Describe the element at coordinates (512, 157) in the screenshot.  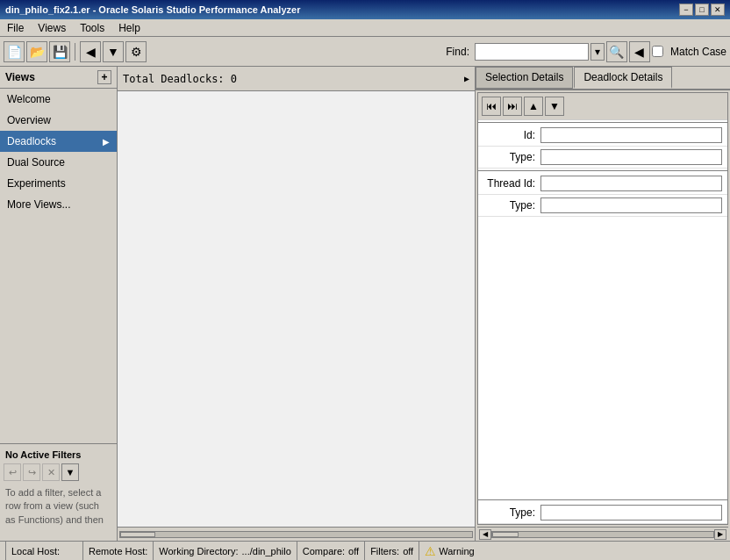
I see `type-label-1: Type:` at that location.